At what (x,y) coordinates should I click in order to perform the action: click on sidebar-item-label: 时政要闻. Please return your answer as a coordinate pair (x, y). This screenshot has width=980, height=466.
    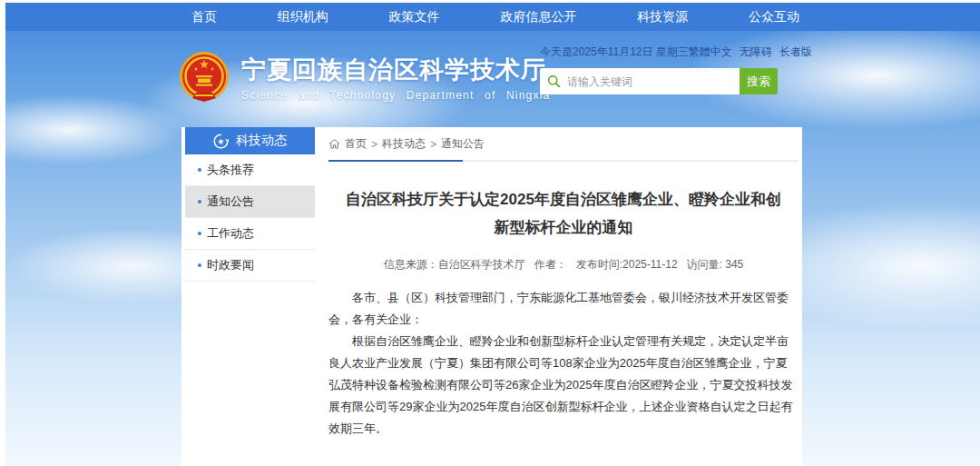
    Looking at the image, I should click on (230, 265).